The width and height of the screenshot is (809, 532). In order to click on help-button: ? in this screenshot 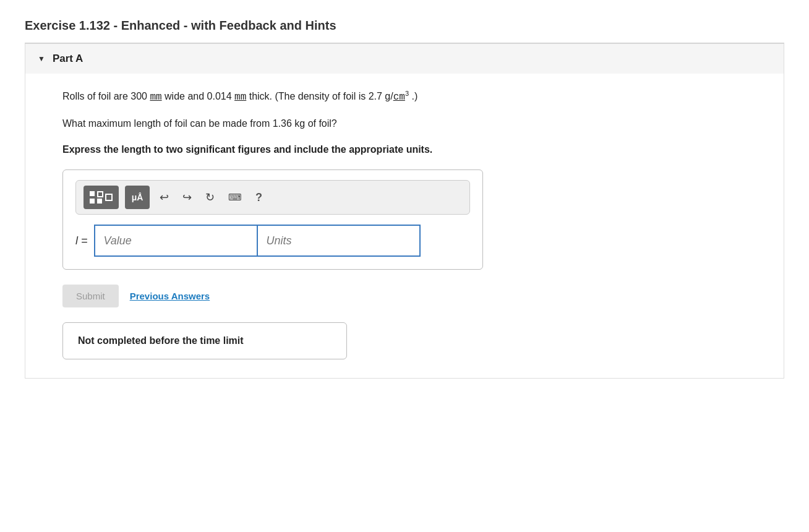, I will do `click(259, 198)`.